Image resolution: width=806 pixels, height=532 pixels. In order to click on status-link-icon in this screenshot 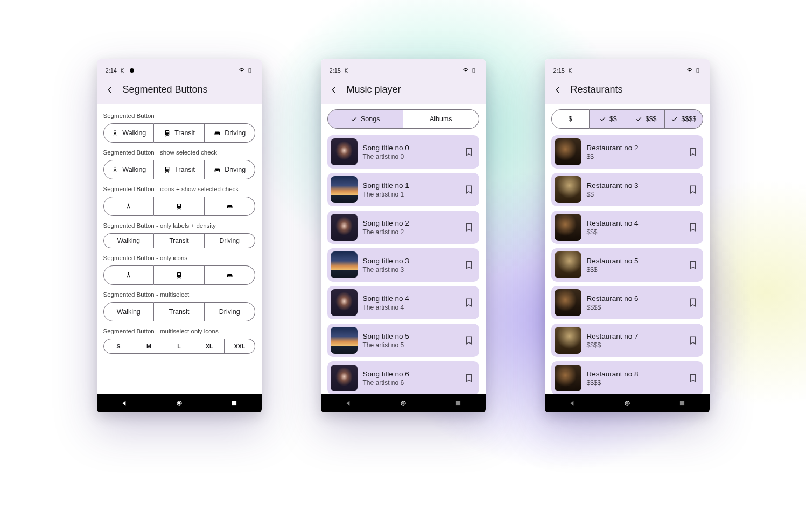, I will do `click(123, 71)`.